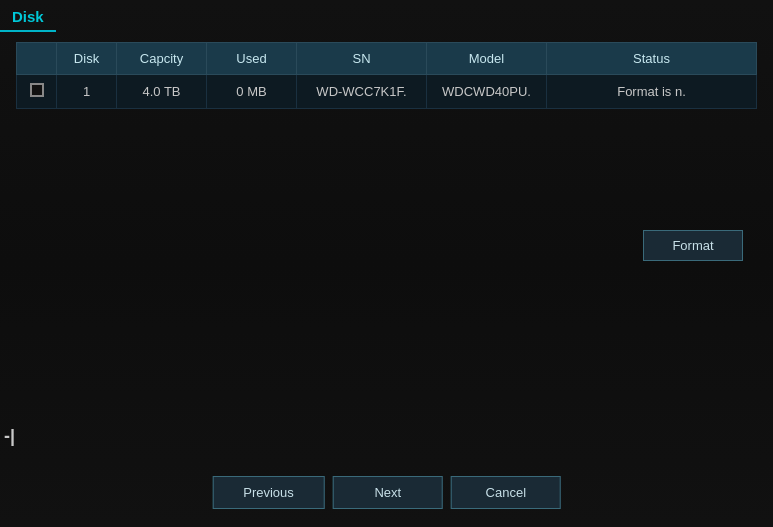 The image size is (773, 527). Describe the element at coordinates (388, 492) in the screenshot. I see `next-button: Next` at that location.